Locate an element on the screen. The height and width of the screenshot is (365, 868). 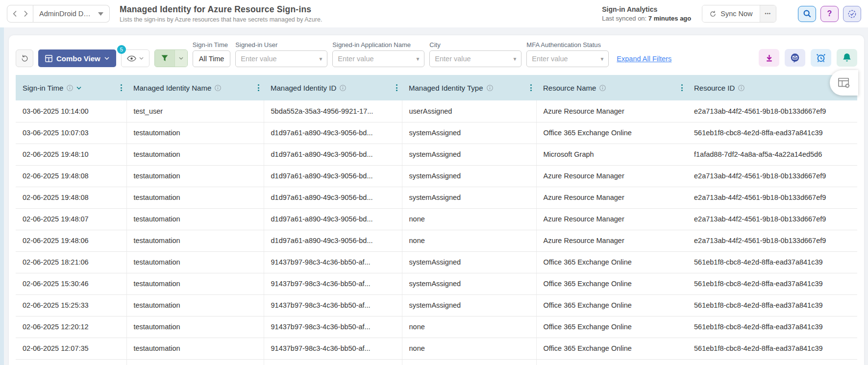
download-button is located at coordinates (769, 58).